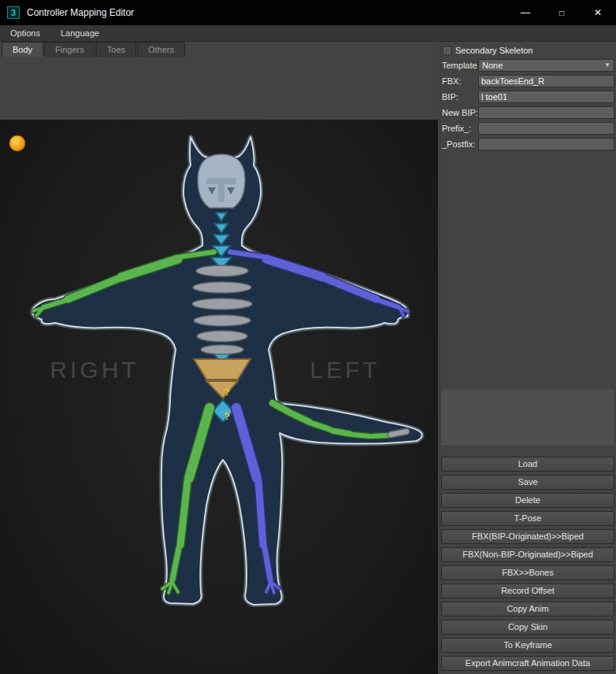  Describe the element at coordinates (528, 128) in the screenshot. I see `prefix-row: Prefix_:` at that location.